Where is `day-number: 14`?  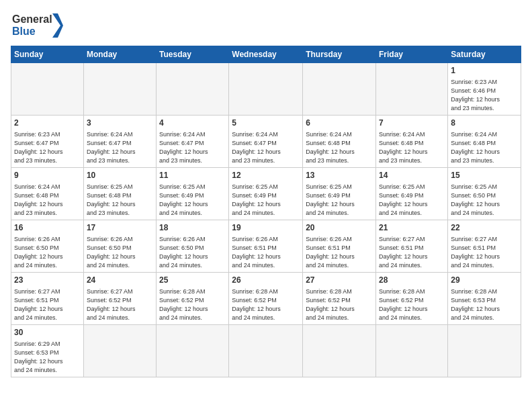 day-number: 14 is located at coordinates (412, 176).